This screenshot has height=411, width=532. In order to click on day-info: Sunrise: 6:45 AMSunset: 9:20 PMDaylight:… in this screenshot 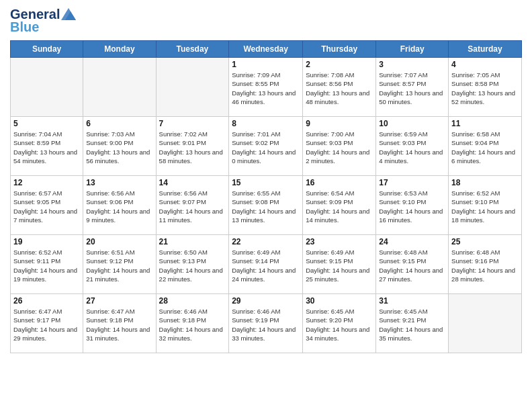, I will do `click(339, 325)`.